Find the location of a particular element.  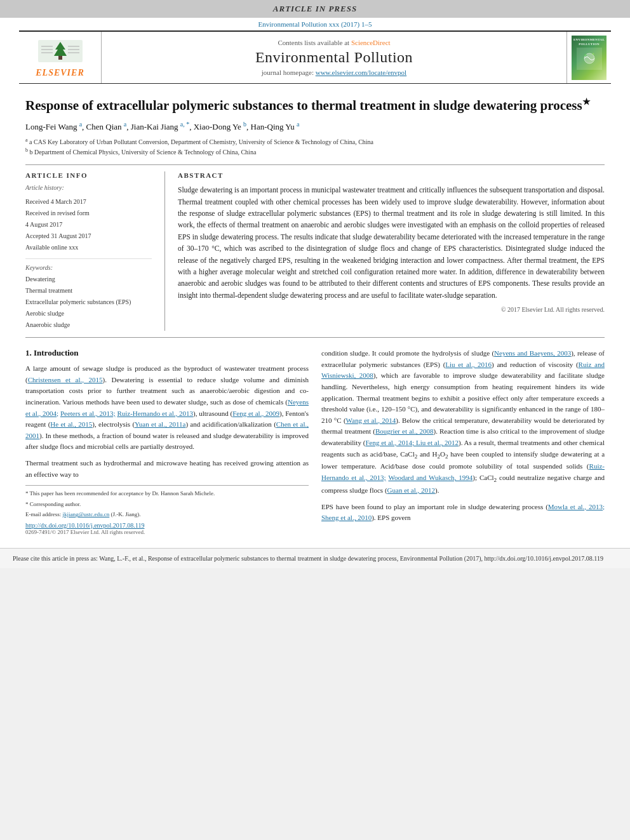

footnote-section: * This paper has been recommended for ac… is located at coordinates (167, 510).